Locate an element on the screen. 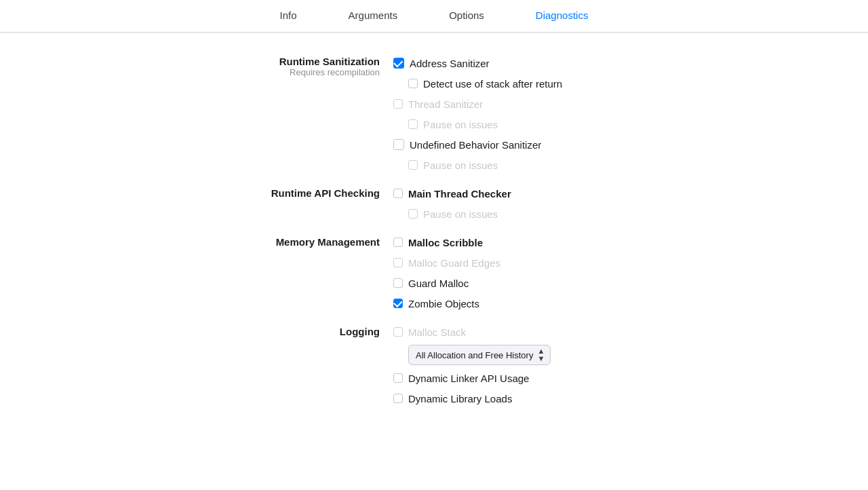 This screenshot has height=490, width=868. pause-issues-ub-label: Pause on issues is located at coordinates (460, 166).